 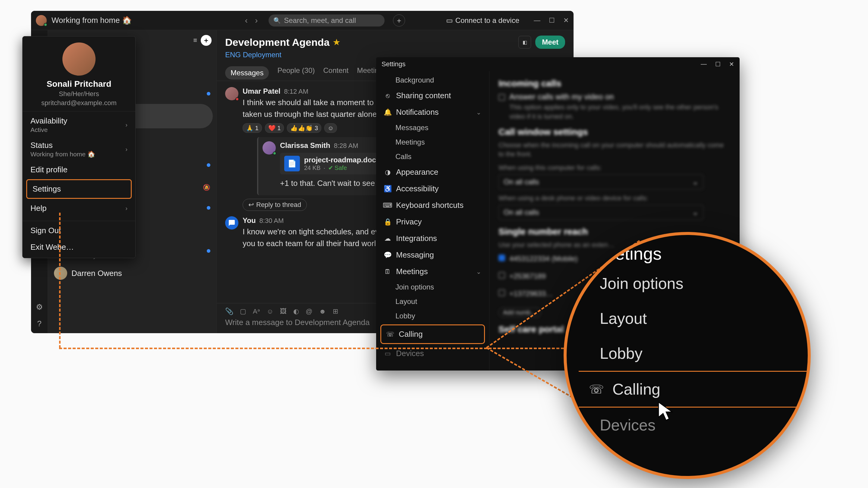 I want to click on new-action-button: ＋, so click(x=399, y=21).